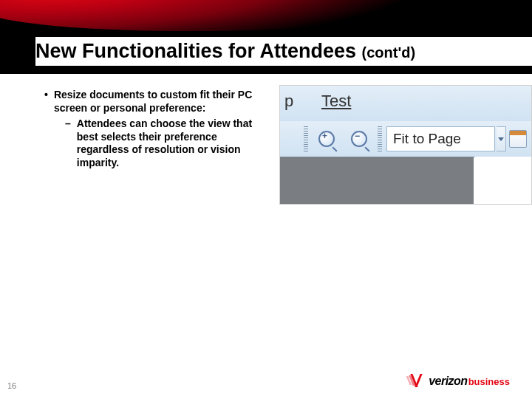 This screenshot has width=532, height=399. What do you see at coordinates (327, 139) in the screenshot?
I see `zoom-in-button: +` at bounding box center [327, 139].